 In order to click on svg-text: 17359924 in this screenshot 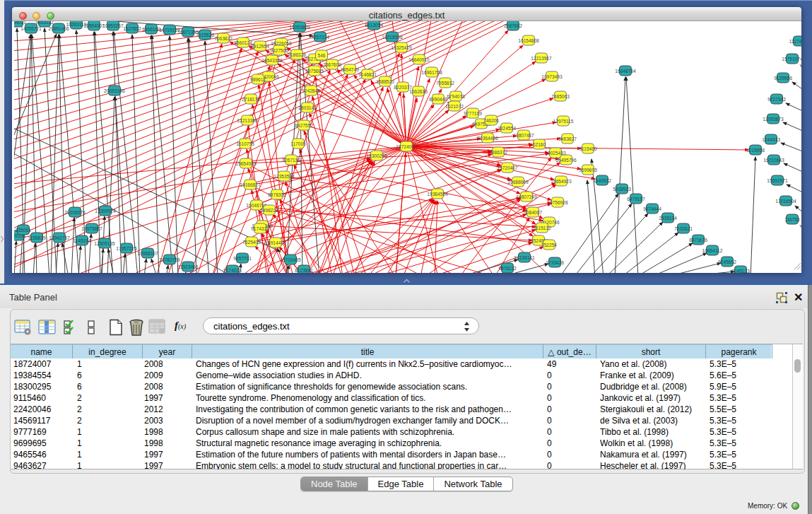, I will do `click(105, 211)`.